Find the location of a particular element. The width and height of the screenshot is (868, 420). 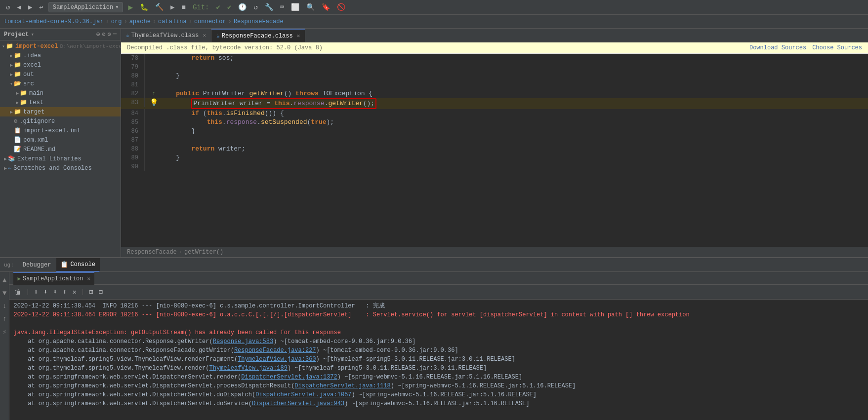

sidebar-globe-icon: ⊕ is located at coordinates (98, 35).